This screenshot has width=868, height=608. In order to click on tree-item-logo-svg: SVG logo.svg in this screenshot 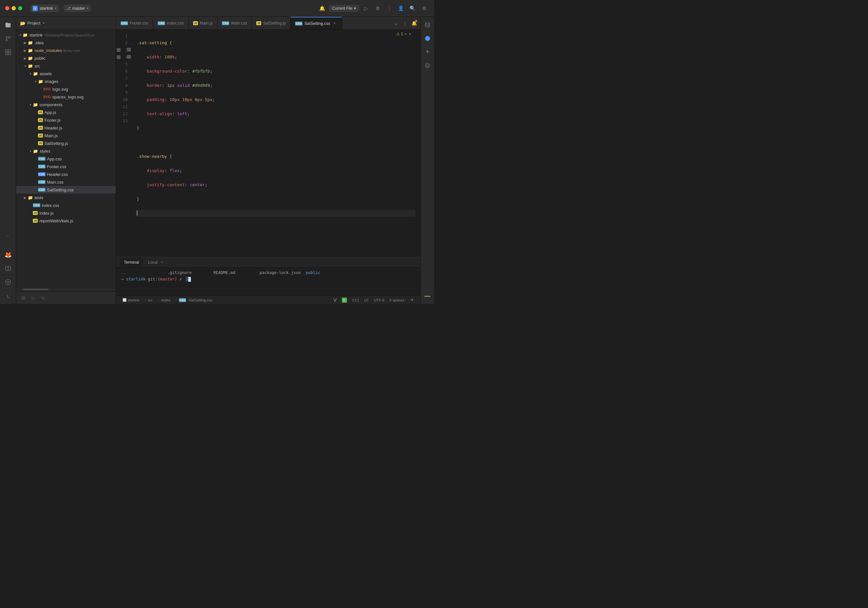, I will do `click(66, 89)`.